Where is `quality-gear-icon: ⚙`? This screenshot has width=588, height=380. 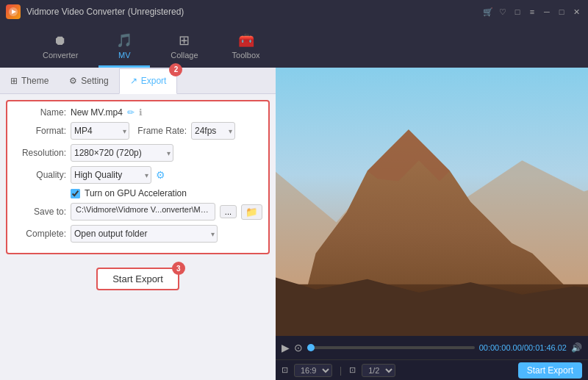 quality-gear-icon: ⚙ is located at coordinates (160, 175).